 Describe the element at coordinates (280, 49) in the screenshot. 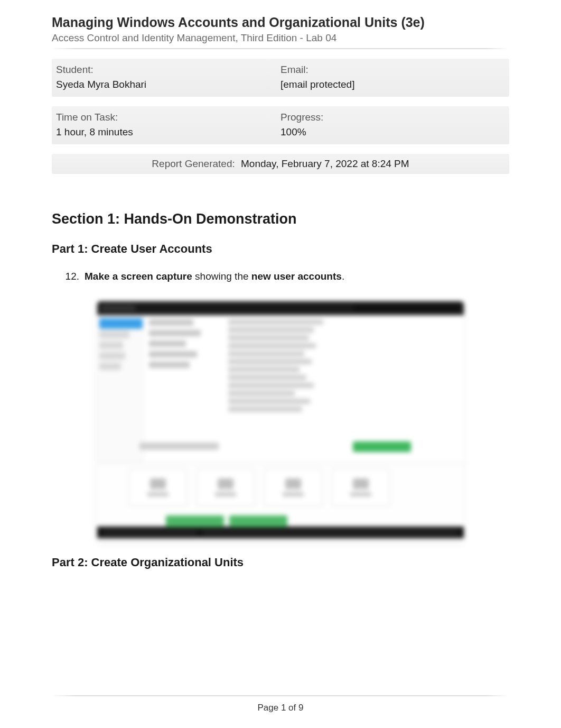

I see `header-divider` at that location.